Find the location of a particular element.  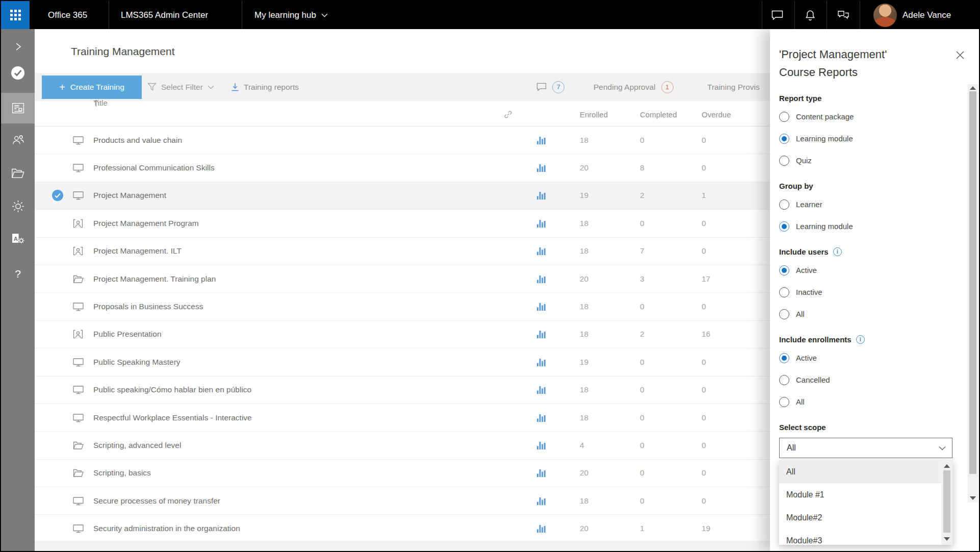

selected-check-icon is located at coordinates (58, 195).